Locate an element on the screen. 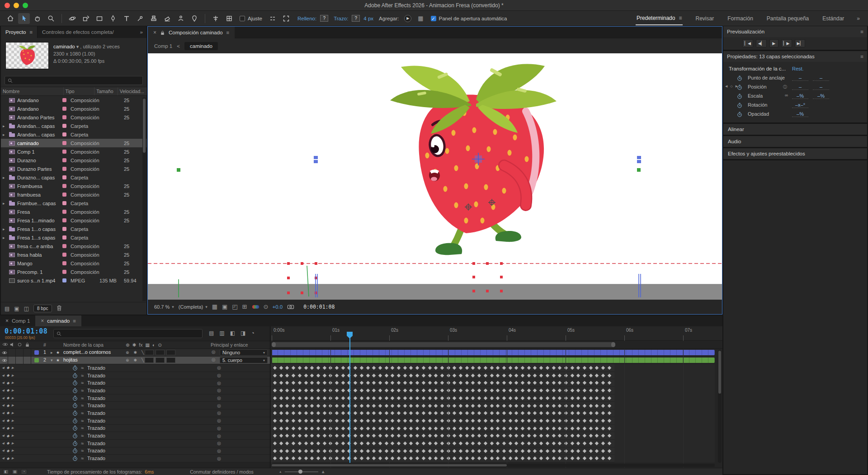 This screenshot has width=868, height=475. graph-toggle-icon: ≈ is located at coordinates (82, 376).